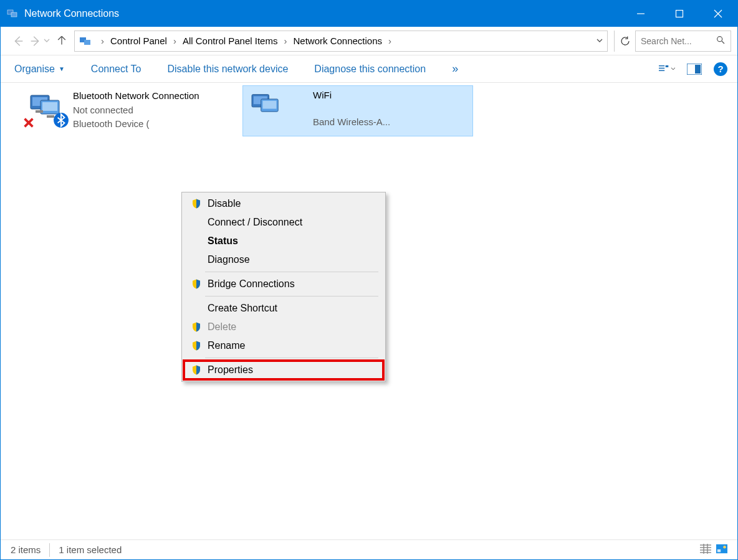  I want to click on search-input, so click(677, 41).